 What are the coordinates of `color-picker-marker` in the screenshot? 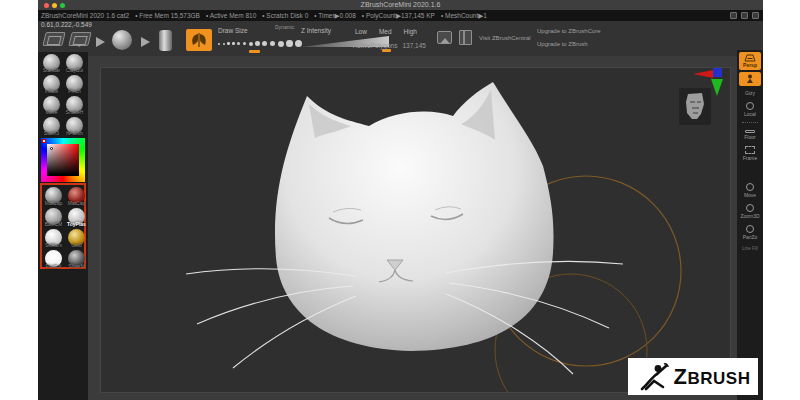 It's located at (44, 141).